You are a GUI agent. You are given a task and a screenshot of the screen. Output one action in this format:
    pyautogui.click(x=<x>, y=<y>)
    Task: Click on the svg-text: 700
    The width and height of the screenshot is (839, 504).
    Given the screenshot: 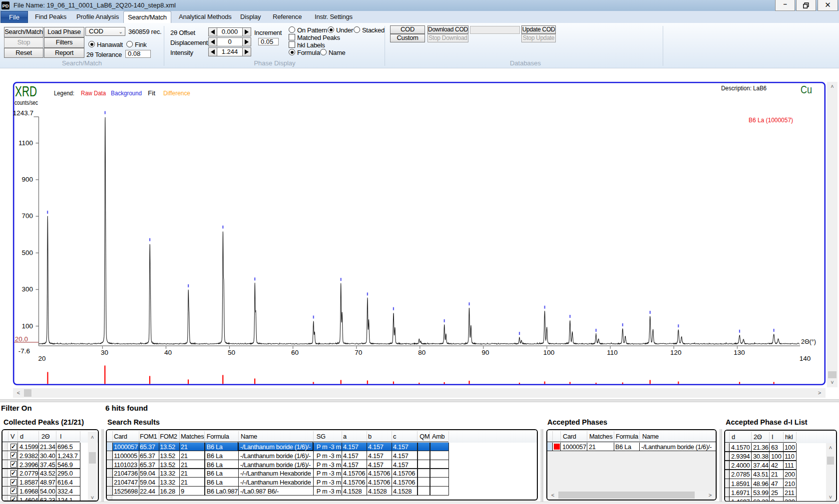 What is the action you would take?
    pyautogui.click(x=27, y=216)
    